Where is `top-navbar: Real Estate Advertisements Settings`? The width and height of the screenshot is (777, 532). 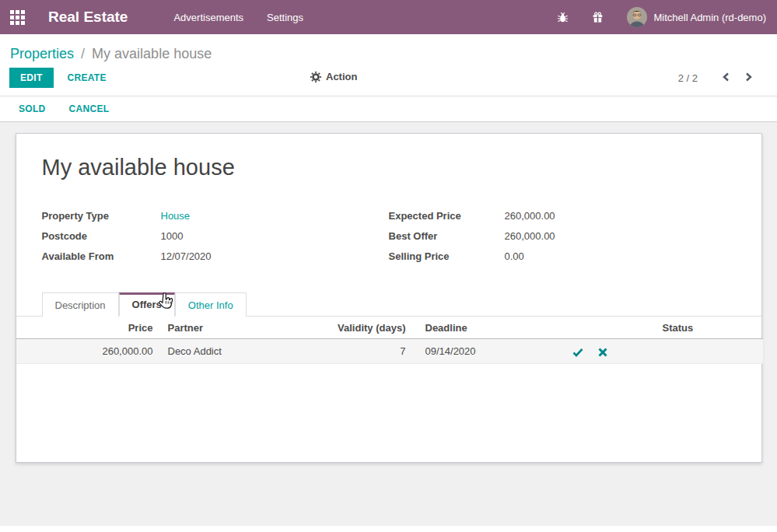
top-navbar: Real Estate Advertisements Settings is located at coordinates (389, 17).